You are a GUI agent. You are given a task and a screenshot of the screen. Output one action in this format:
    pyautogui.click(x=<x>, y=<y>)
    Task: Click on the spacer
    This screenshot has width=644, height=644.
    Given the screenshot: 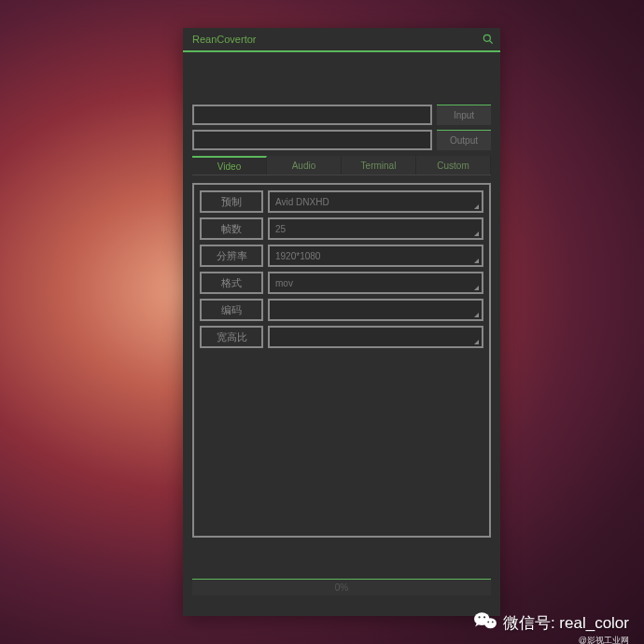 What is the action you would take?
    pyautogui.click(x=342, y=78)
    